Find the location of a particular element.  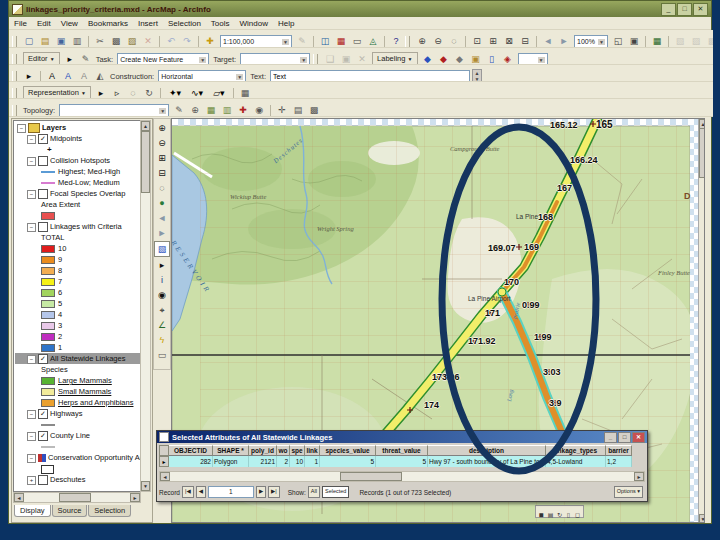

column-header-barrier: barrier is located at coordinates (619, 450).